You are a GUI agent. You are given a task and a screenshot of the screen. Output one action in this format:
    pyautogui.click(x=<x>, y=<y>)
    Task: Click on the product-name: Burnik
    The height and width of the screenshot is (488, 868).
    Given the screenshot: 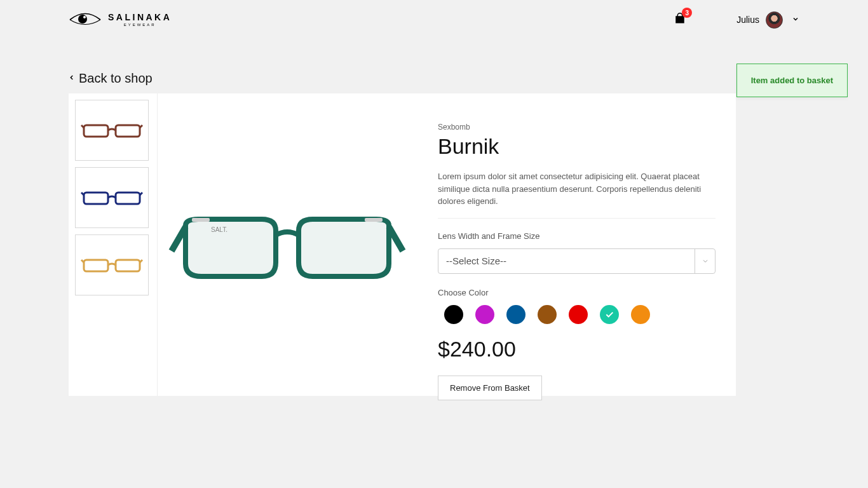 What is the action you would take?
    pyautogui.click(x=577, y=146)
    